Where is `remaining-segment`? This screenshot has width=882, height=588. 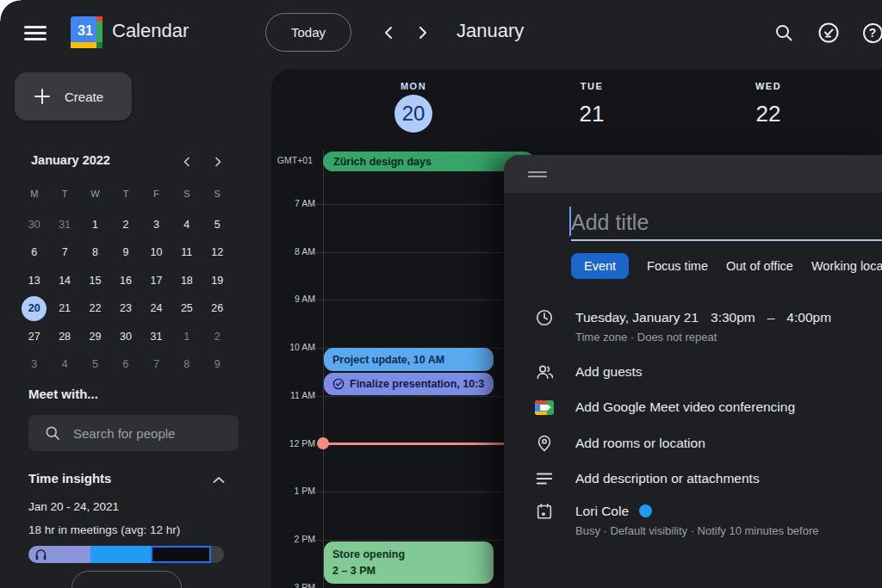 remaining-segment is located at coordinates (181, 554).